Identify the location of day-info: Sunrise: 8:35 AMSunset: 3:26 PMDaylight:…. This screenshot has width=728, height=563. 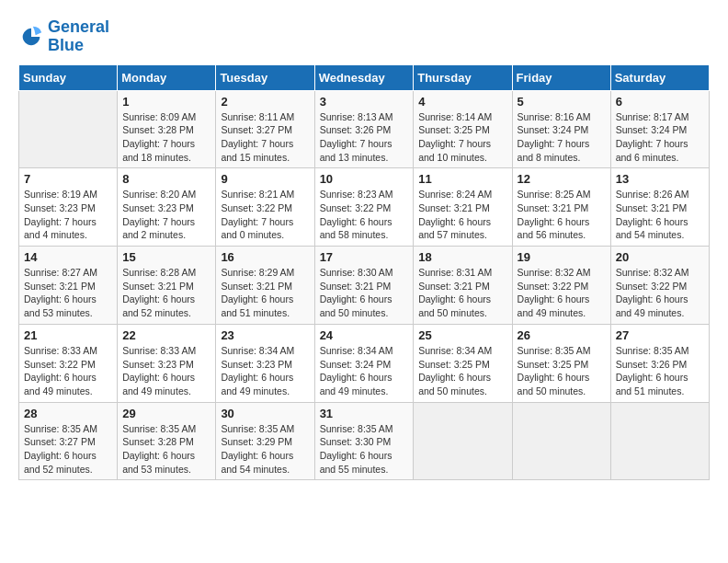
(660, 372).